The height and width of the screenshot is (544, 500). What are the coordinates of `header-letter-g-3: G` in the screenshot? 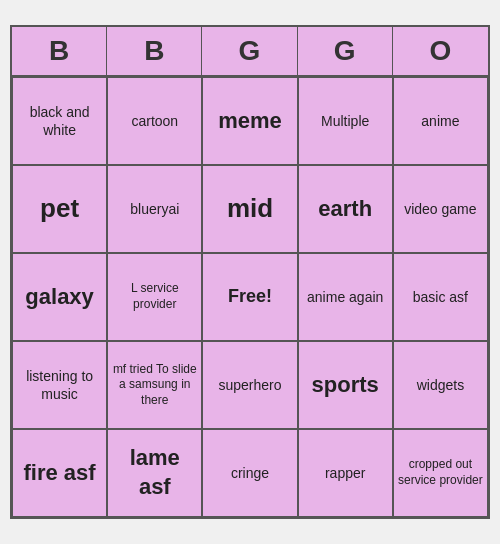 It's located at (346, 51).